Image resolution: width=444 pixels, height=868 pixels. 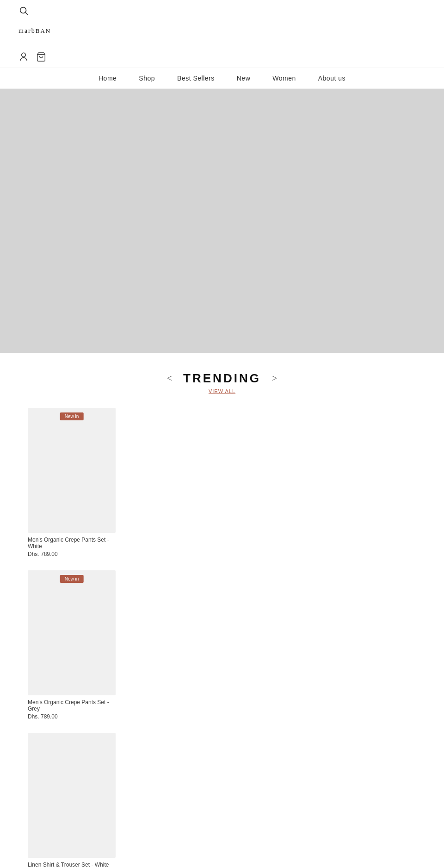 I want to click on product-item: New in Men's Organic Crepe Pants Set - W…, so click(x=74, y=482).